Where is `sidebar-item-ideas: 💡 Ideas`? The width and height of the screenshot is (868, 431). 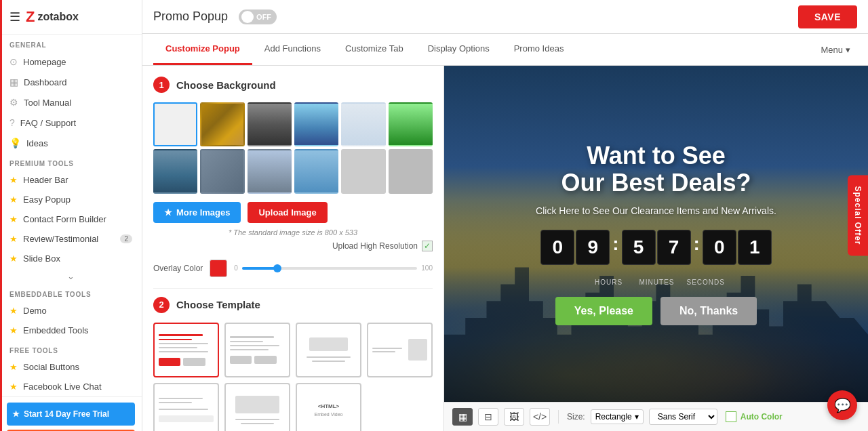
sidebar-item-ideas: 💡 Ideas is located at coordinates (71, 143).